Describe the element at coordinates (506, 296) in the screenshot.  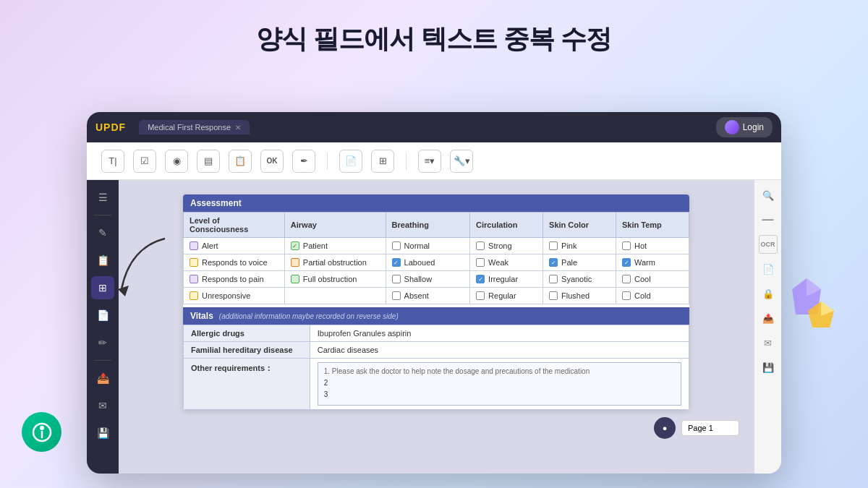
I see `circulation-cell-4: Regular` at that location.